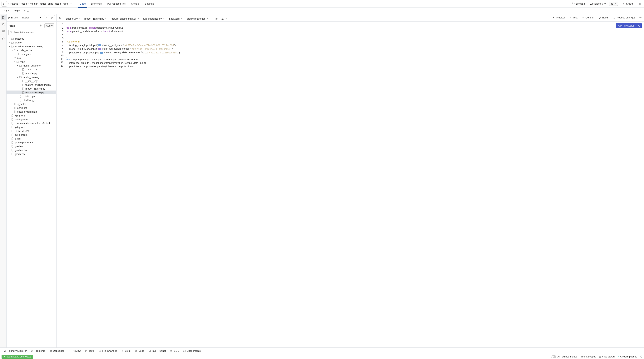 The height and width of the screenshot is (359, 644). I want to click on editor-tab: adapter.py×, so click(73, 18).